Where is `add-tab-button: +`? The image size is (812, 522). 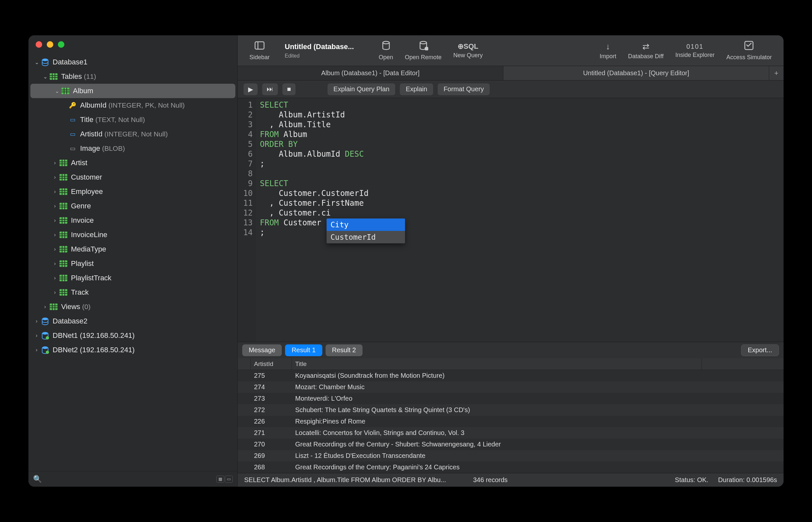 add-tab-button: + is located at coordinates (776, 73).